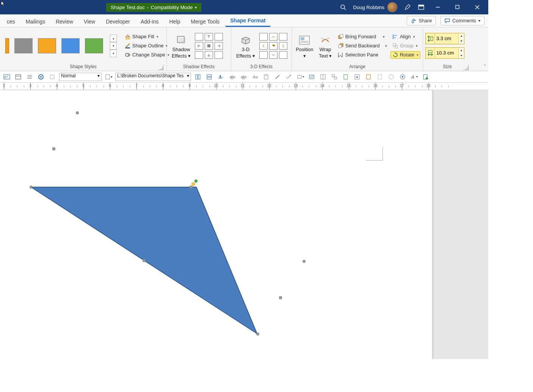 The height and width of the screenshot is (392, 533). I want to click on ribbon-display-icon, so click(421, 7).